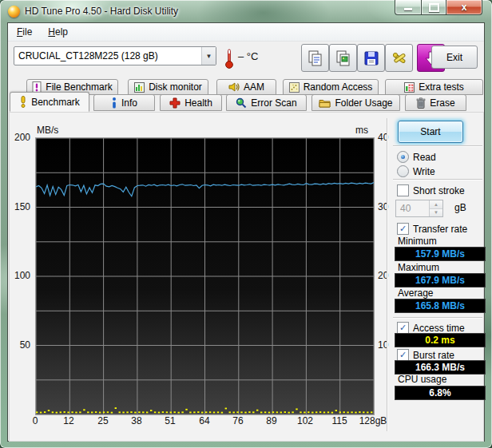 The image size is (492, 448). Describe the element at coordinates (23, 102) in the screenshot. I see `benchmark-icon` at that location.